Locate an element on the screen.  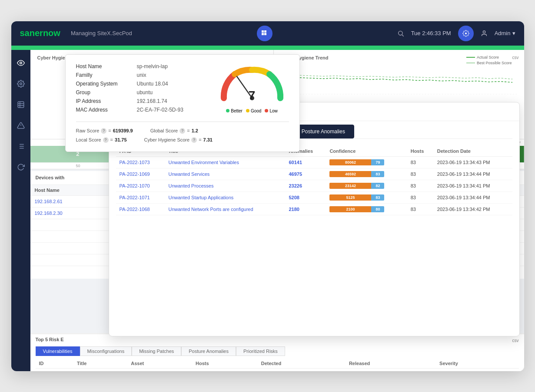
hostname-value: sp-melvin-lap is located at coordinates (152, 66).